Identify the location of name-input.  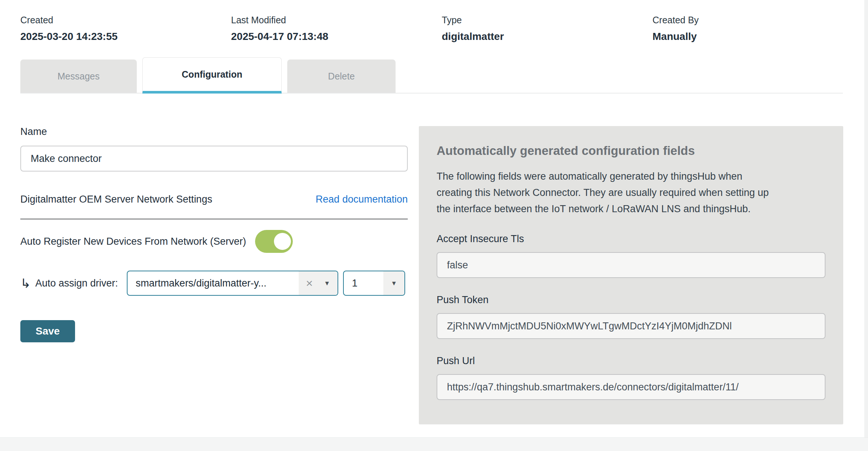
(214, 159).